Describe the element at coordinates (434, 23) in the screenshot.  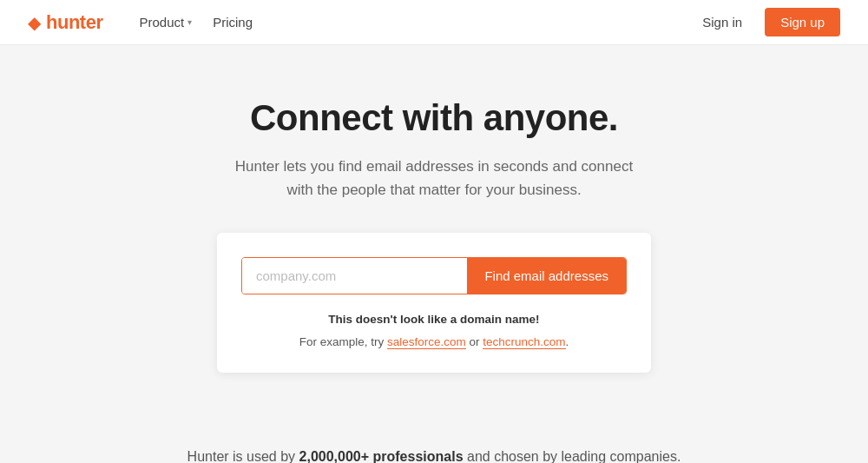
I see `navbar: ◆ hunter Product ▾ Pricing Sign in Sign …` at that location.